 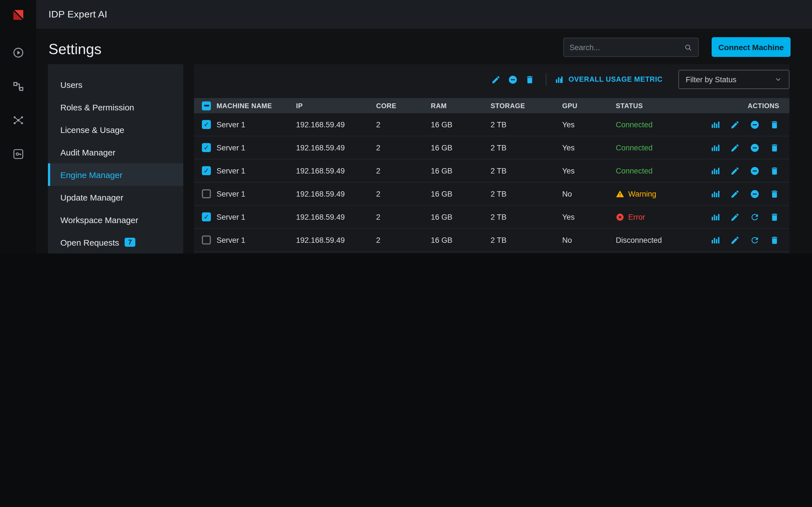 I want to click on settings-nav-item-open-requests: Open Requests 7, so click(x=115, y=242).